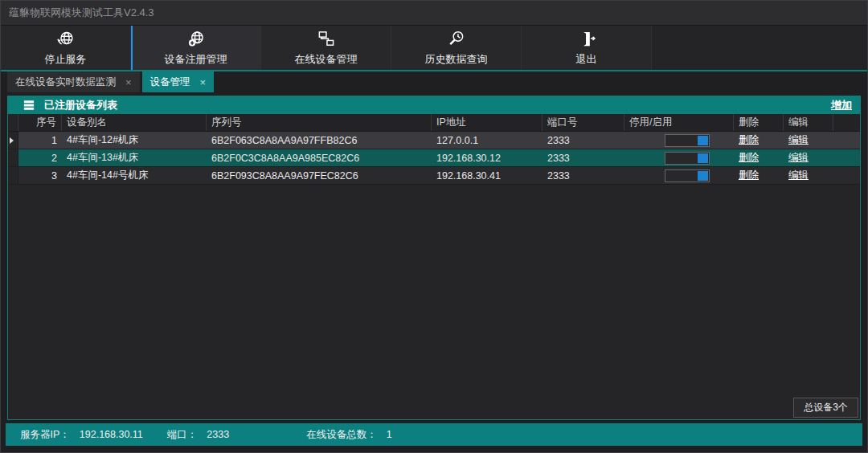 This screenshot has height=453, width=868. What do you see at coordinates (587, 48) in the screenshot?
I see `exit-button: 退出` at bounding box center [587, 48].